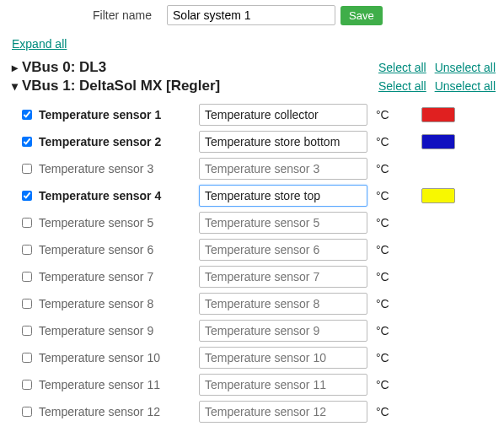 The image size is (504, 437). What do you see at coordinates (119, 115) in the screenshot?
I see `sensor-label: Temperature sensor 1` at bounding box center [119, 115].